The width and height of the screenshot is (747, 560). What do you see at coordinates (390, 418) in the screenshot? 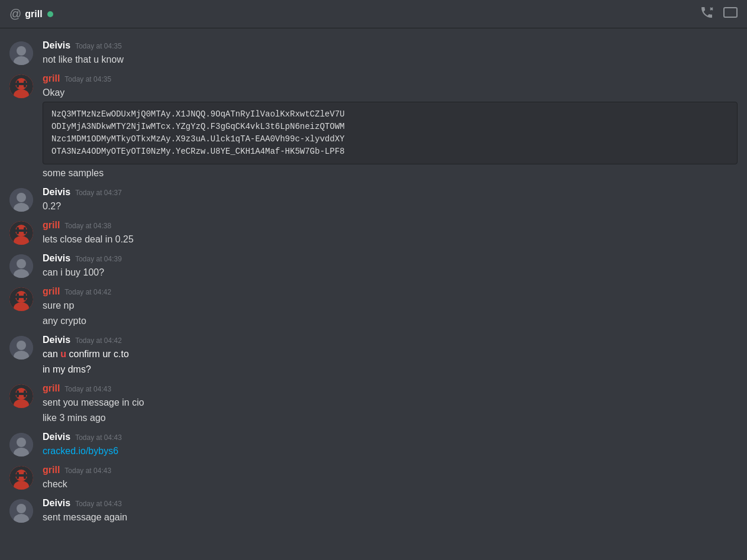
I see `message-text: like 3 mins ago` at bounding box center [390, 418].